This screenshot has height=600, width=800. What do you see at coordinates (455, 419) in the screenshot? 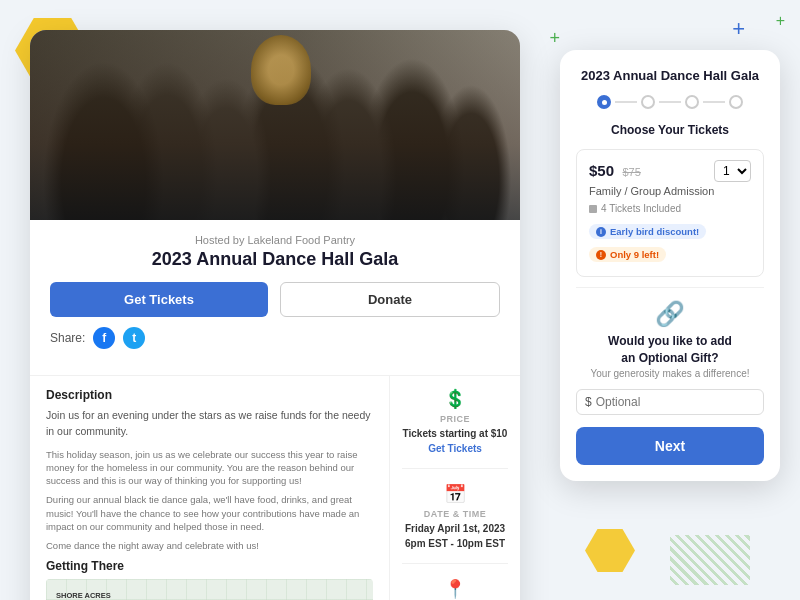
I see `price-label: PRICE` at bounding box center [455, 419].